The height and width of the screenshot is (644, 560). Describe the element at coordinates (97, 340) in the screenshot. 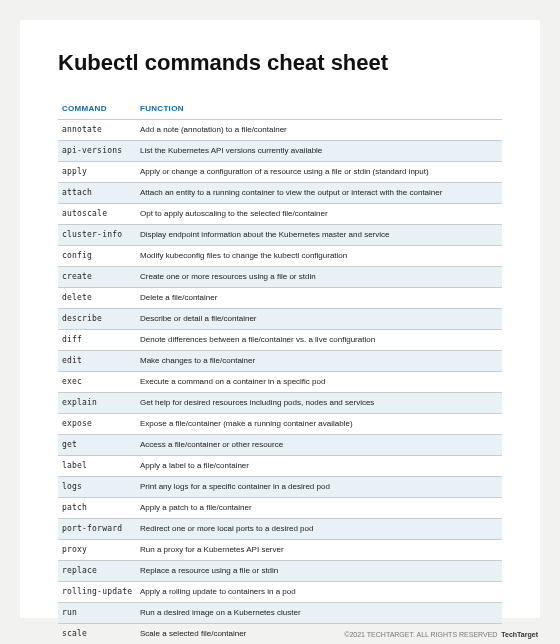

I see `cell-command: diff` at that location.